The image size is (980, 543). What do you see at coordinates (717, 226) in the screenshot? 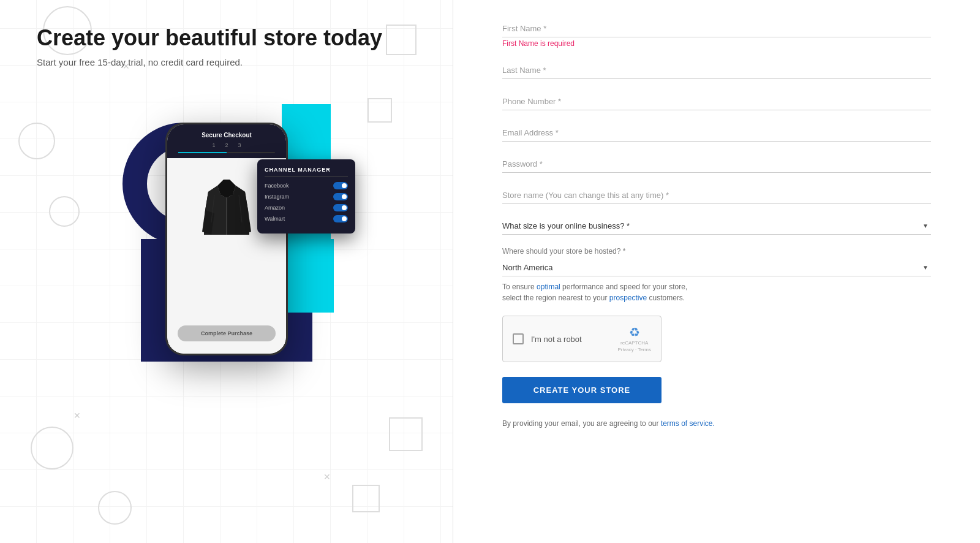
I see `business-size-group: What size is your online business? * Jus…` at bounding box center [717, 226].